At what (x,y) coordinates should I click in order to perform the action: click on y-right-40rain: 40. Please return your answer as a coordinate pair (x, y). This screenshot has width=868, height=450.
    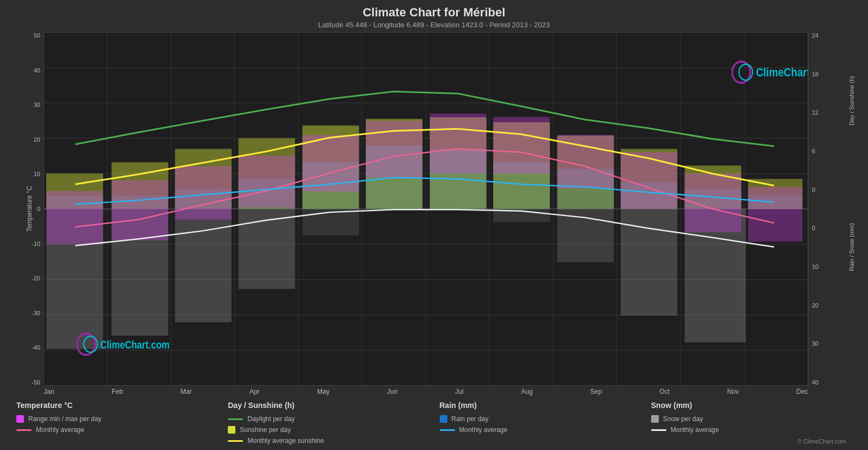
    Looking at the image, I should click on (835, 382).